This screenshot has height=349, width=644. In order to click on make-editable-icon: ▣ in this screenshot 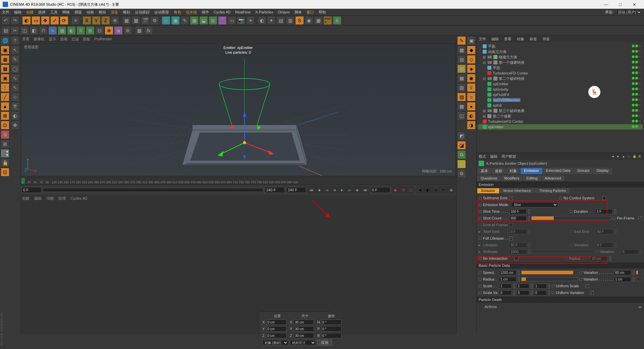, I will do `click(5, 50)`.